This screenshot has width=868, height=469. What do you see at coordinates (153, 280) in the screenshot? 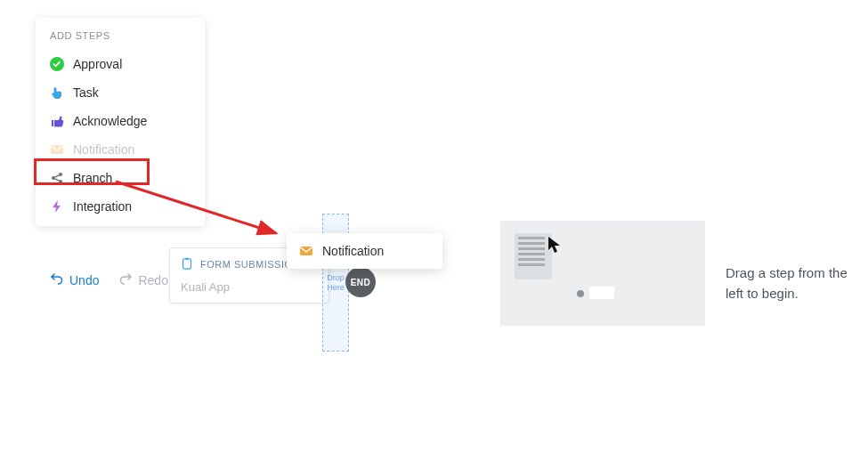
I see `redo-label: Redo` at bounding box center [153, 280].